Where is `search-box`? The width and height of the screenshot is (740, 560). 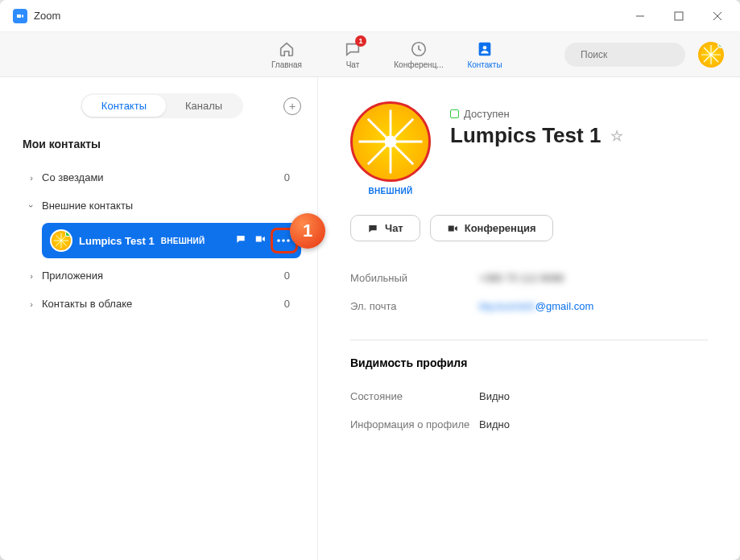 search-box is located at coordinates (625, 55).